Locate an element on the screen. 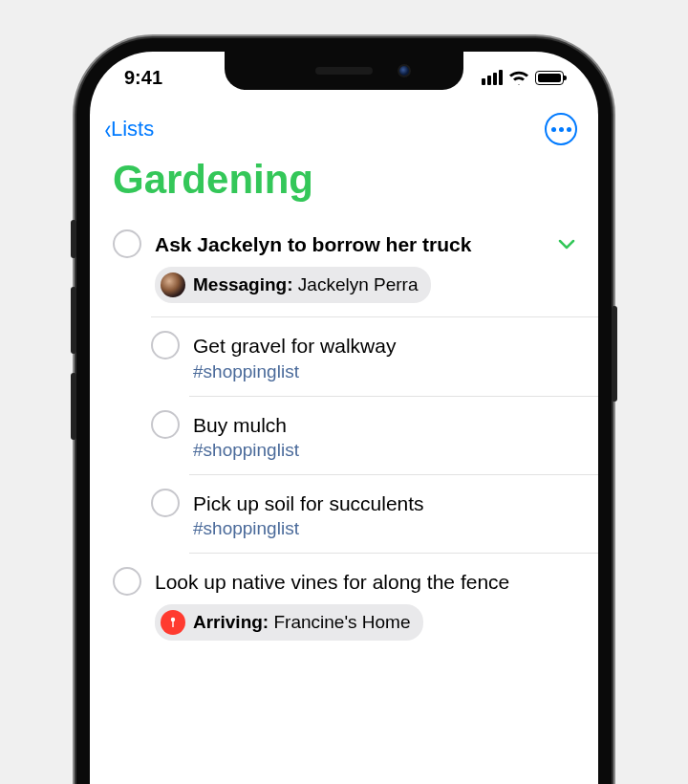 The image size is (688, 784). power-button is located at coordinates (614, 354).